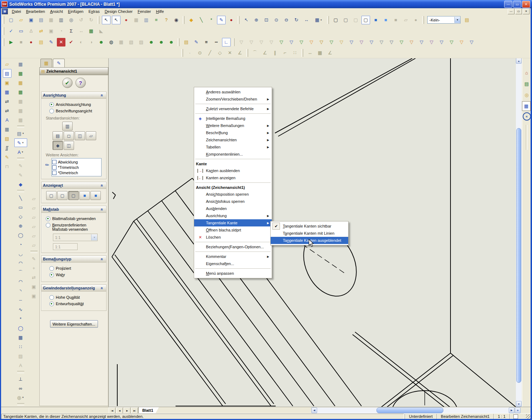  What do you see at coordinates (77, 162) in the screenshot?
I see `view-option-abwicklung: Abwicklung` at bounding box center [77, 162].